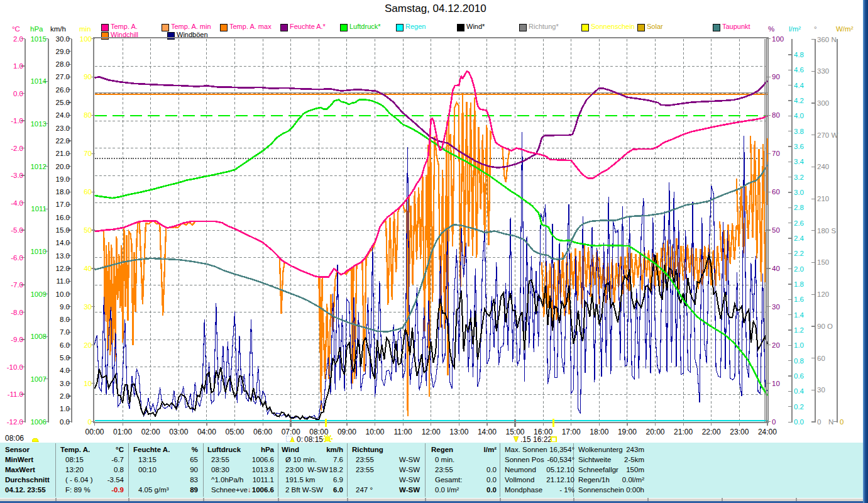 The height and width of the screenshot is (503, 868). I want to click on svg-text: 08:06, so click(14, 438).